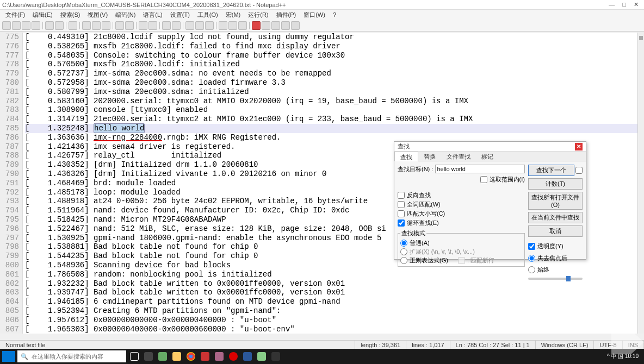  I want to click on wordwrap-icon, so click(190, 26).